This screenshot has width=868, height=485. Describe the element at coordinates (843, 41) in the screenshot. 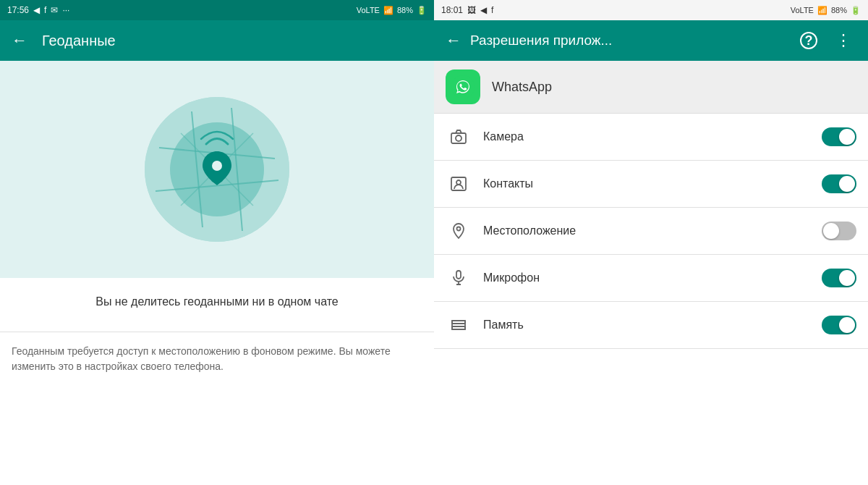

I see `menu-icon: ⋮` at that location.